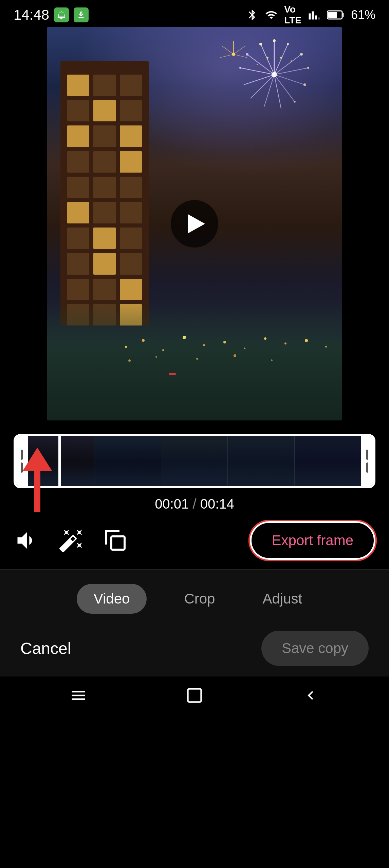 The height and width of the screenshot is (868, 389). What do you see at coordinates (271, 15) in the screenshot?
I see `wifi-icon` at bounding box center [271, 15].